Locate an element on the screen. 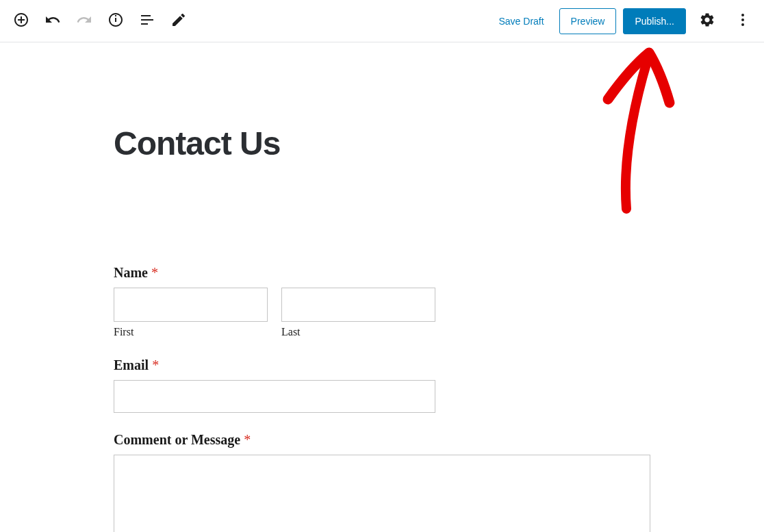 This screenshot has width=764, height=532. email-label-text: Email is located at coordinates (131, 365).